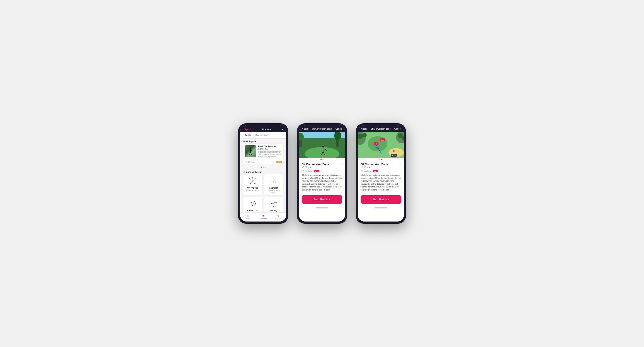 Image resolution: width=644 pixels, height=347 pixels. Describe the element at coordinates (322, 174) in the screenshot. I see `phones-container: clippd Practice ≡ Drills Favourites Most…` at that location.